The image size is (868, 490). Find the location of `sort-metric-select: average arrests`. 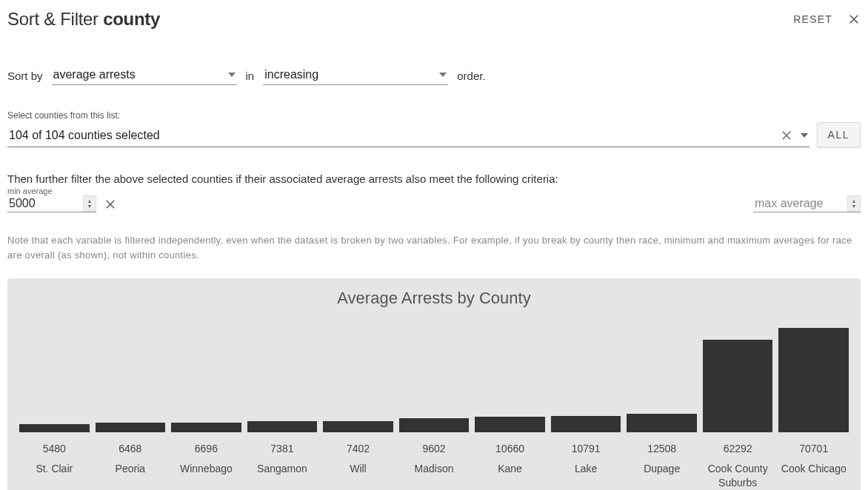

sort-metric-select: average arrests is located at coordinates (144, 75).